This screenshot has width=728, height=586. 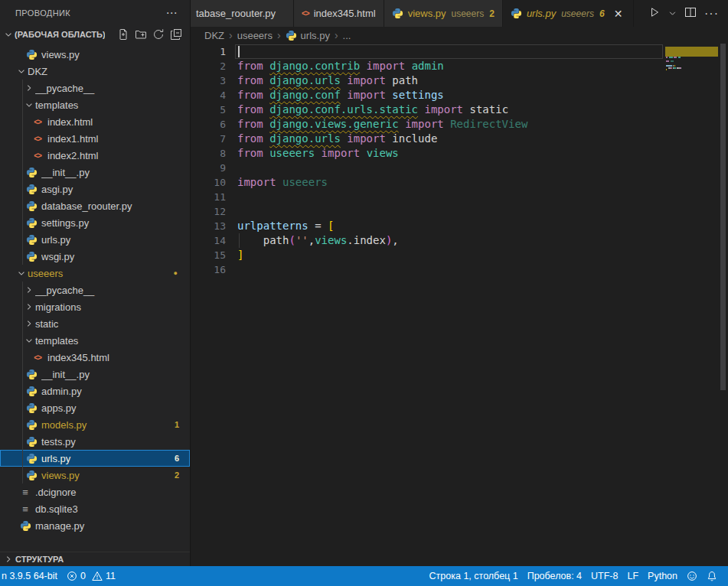 I want to click on tree-item-urls.py: urls.py6, so click(x=95, y=458).